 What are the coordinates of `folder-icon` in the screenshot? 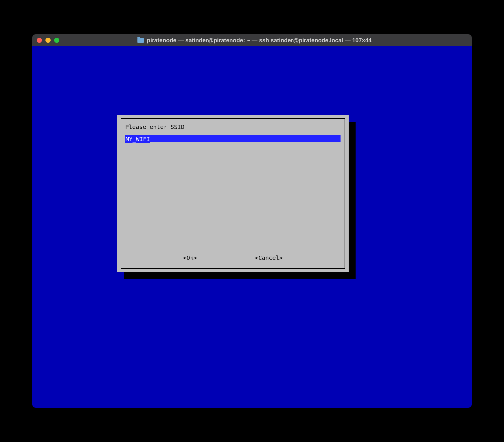 It's located at (141, 41).